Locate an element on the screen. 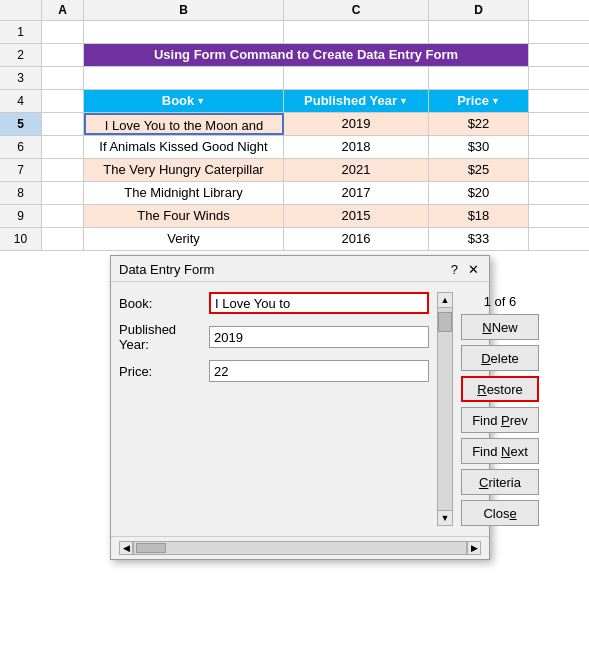 The width and height of the screenshot is (589, 645). help-button: ? is located at coordinates (454, 270).